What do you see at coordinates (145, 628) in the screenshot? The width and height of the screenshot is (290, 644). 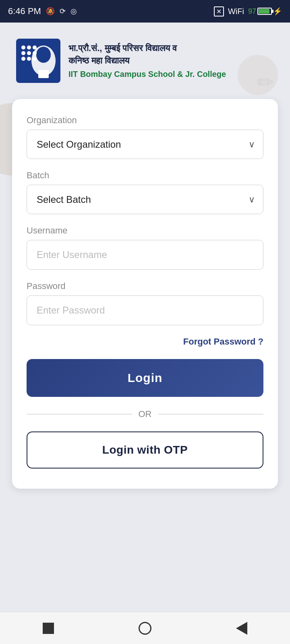 I see `bottom-navigation` at bounding box center [145, 628].